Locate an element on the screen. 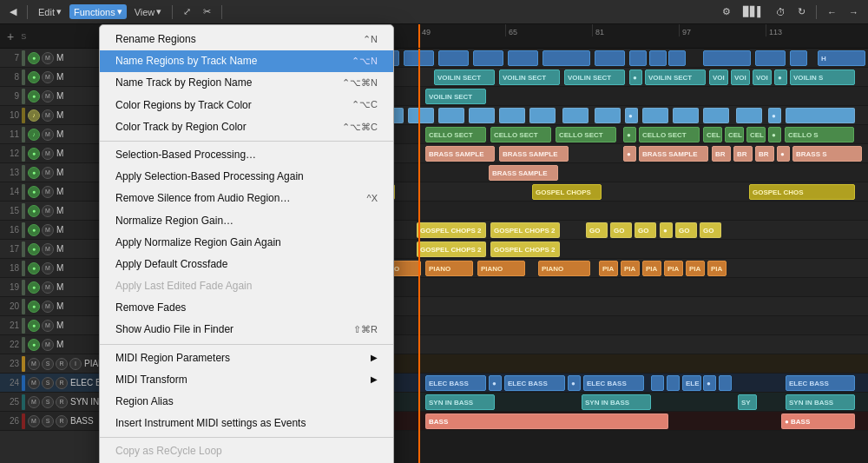  region: SY is located at coordinates (747, 402).